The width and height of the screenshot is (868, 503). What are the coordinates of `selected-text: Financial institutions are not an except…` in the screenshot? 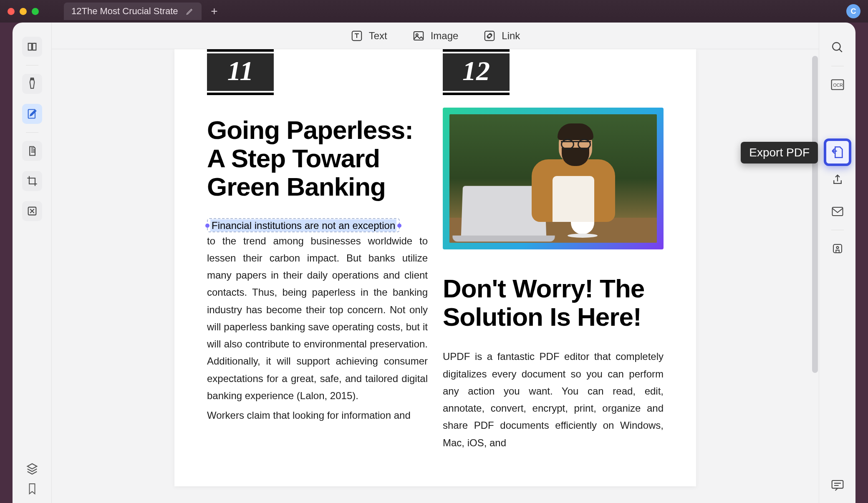 It's located at (303, 225).